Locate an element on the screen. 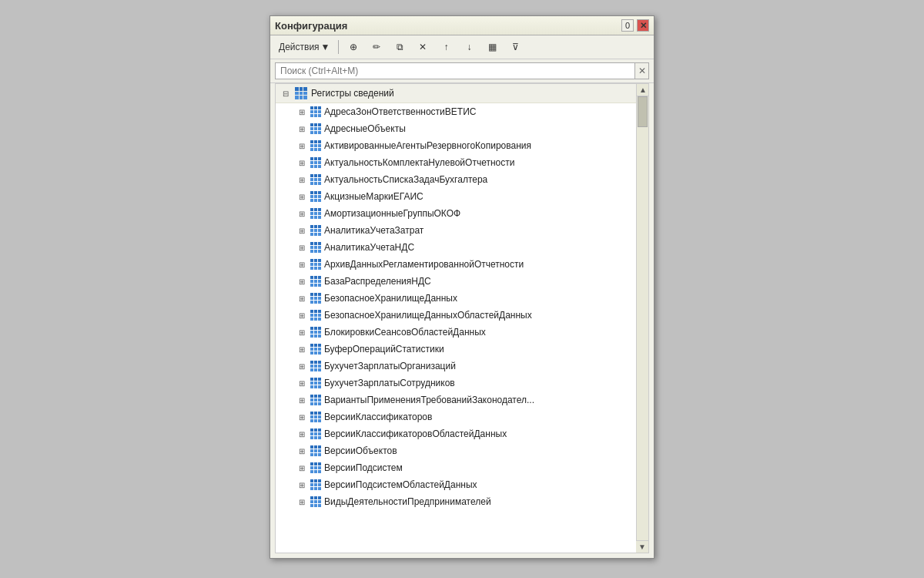 The width and height of the screenshot is (924, 578). close-button: ✕ is located at coordinates (643, 25).